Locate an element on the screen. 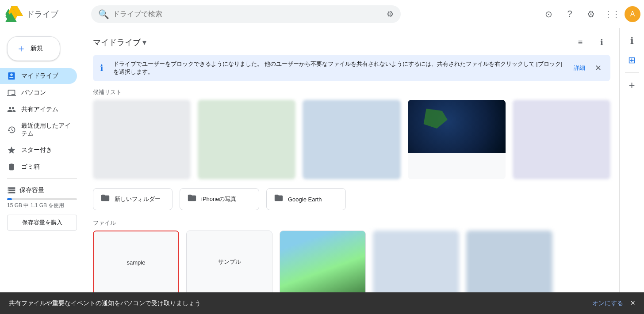  chevron-down-icon: ▾ is located at coordinates (144, 42).